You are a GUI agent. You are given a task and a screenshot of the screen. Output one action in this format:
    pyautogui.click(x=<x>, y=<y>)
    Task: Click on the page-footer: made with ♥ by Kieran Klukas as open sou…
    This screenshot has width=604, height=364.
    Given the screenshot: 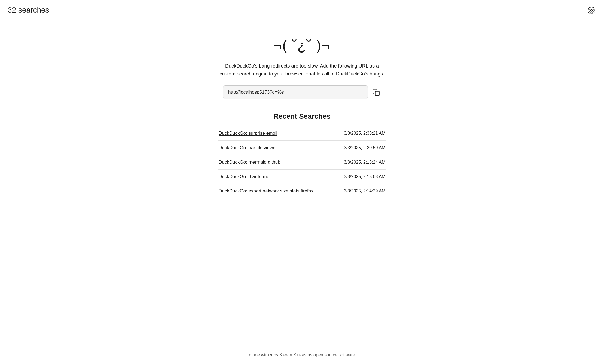 What is the action you would take?
    pyautogui.click(x=302, y=355)
    